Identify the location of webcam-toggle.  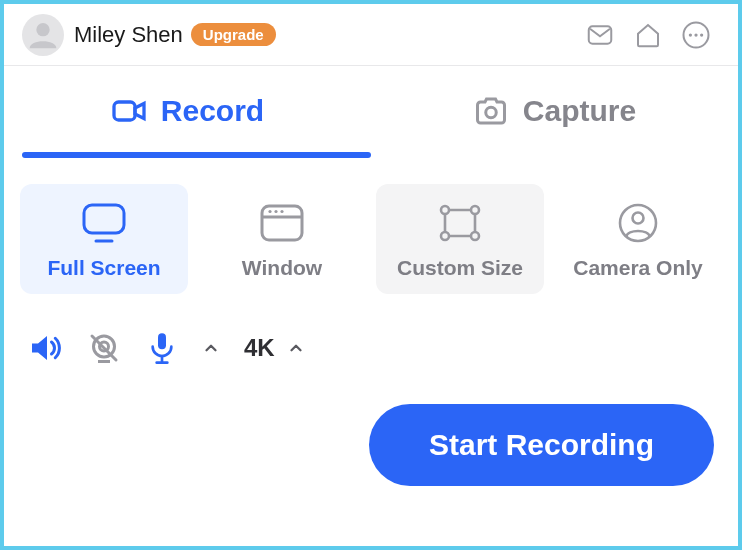
(104, 348).